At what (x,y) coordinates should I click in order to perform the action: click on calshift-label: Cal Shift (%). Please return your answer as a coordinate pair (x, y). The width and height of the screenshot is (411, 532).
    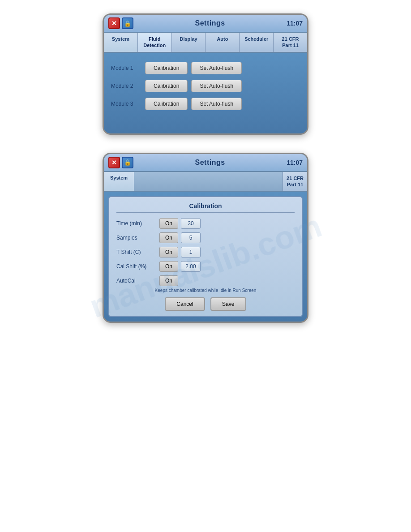
    Looking at the image, I should click on (137, 266).